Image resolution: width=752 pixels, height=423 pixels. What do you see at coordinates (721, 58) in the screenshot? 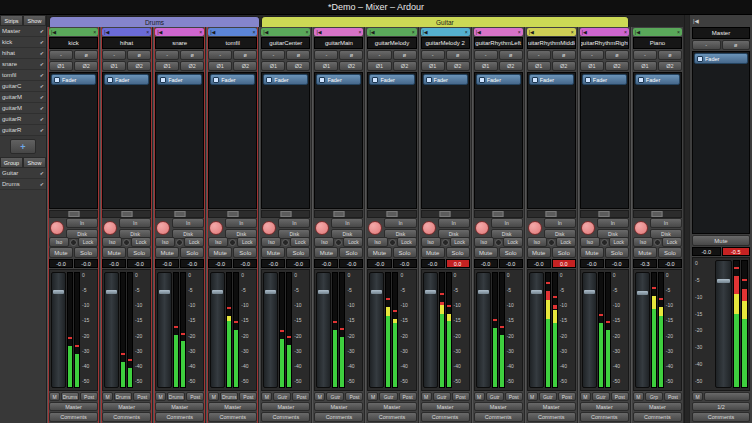
I see `master-fader-processor: Fader` at bounding box center [721, 58].